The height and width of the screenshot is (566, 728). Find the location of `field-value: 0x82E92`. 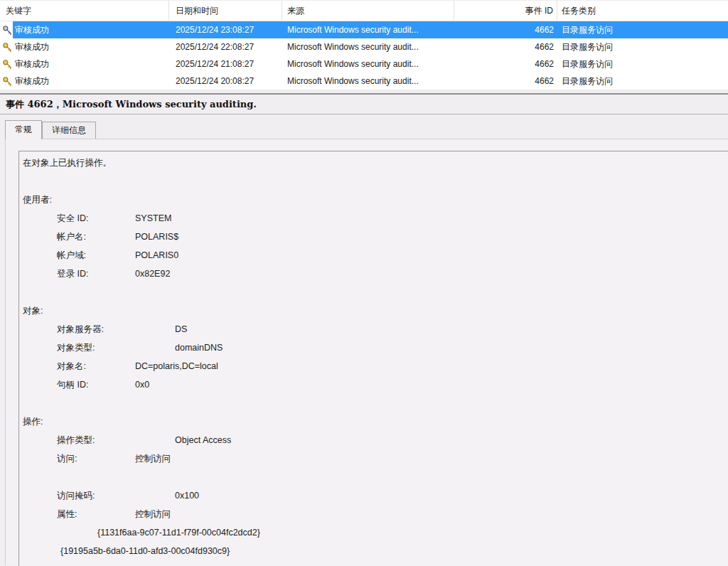

field-value: 0x82E92 is located at coordinates (152, 274).